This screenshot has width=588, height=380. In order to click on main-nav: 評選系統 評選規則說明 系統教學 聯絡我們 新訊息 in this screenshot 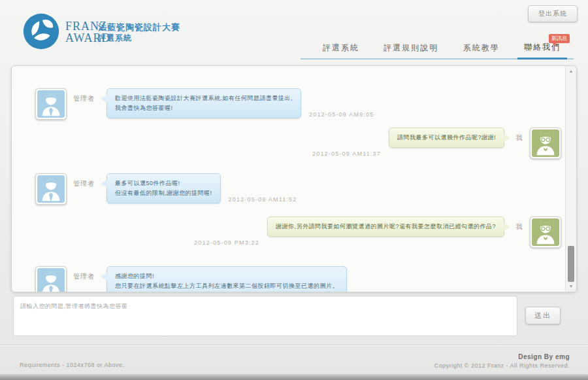, I will do `click(437, 50)`.